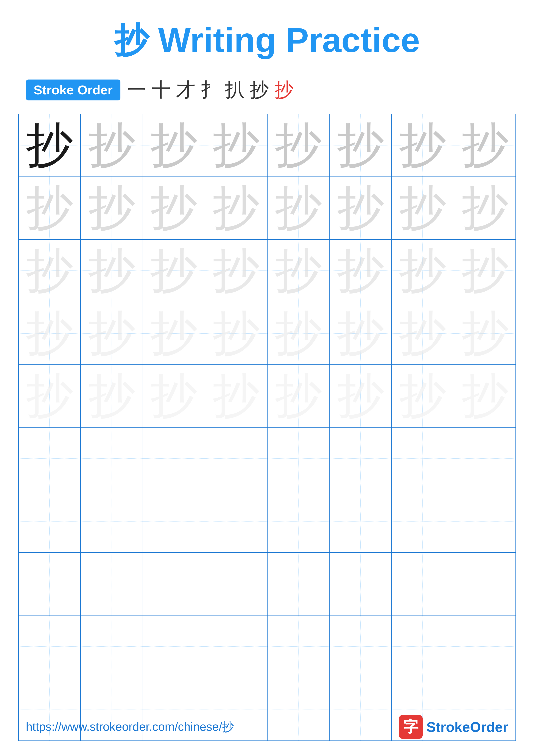 Image resolution: width=534 pixels, height=756 pixels. What do you see at coordinates (423, 396) in the screenshot?
I see `grid-cell-5-7: 抄` at bounding box center [423, 396].